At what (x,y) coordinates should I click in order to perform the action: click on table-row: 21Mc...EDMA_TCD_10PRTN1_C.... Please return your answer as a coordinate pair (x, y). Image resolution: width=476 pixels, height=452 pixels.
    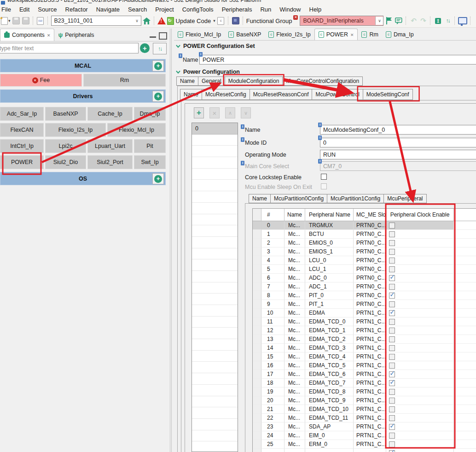
    Looking at the image, I should click on (365, 409).